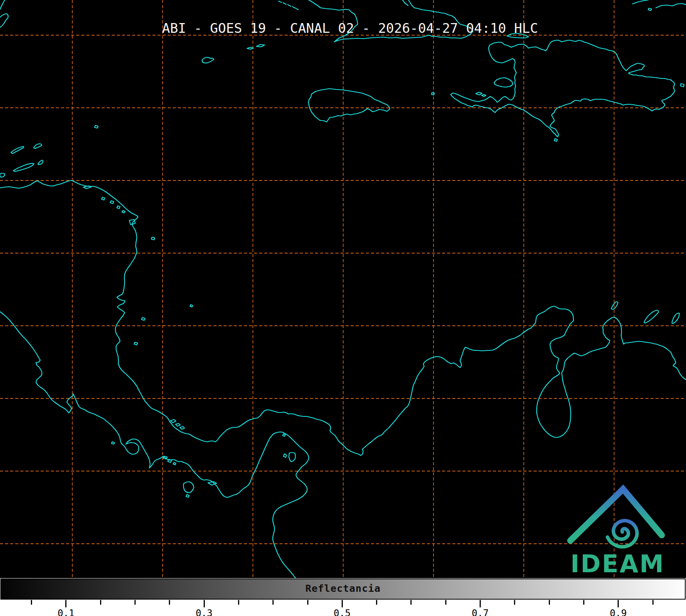  I want to click on colorbar-label: Reflectancia, so click(343, 588).